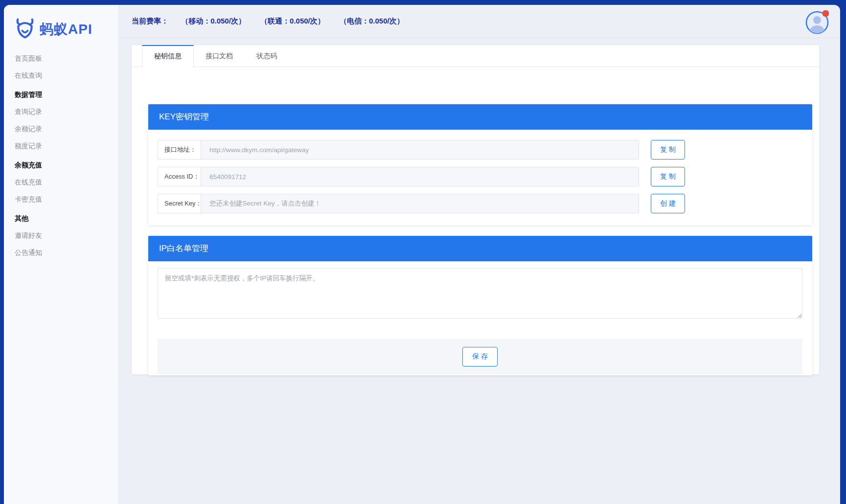  I want to click on secret-key-field: Secret Key：, so click(398, 204).